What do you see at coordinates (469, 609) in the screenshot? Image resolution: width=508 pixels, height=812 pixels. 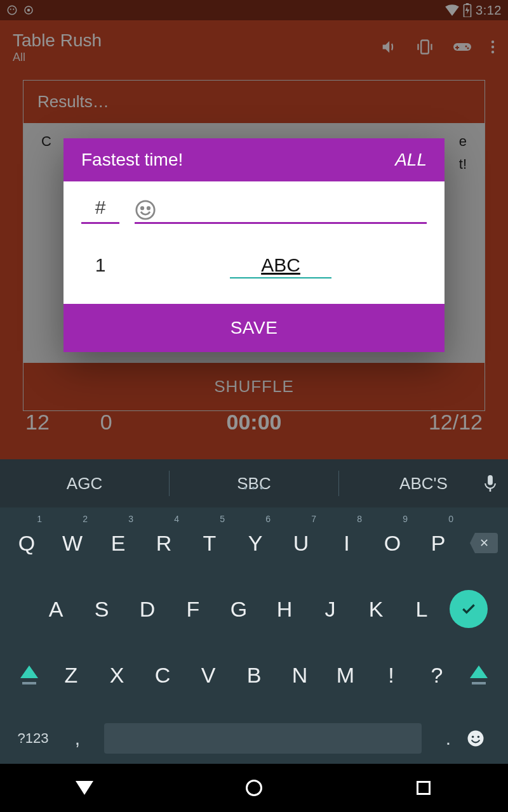 I see `accept-key` at bounding box center [469, 609].